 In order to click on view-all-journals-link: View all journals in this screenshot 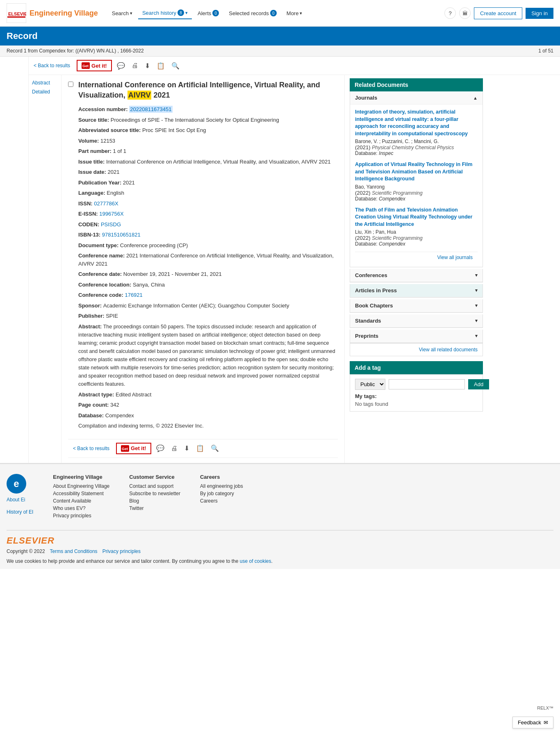, I will do `click(417, 257)`.